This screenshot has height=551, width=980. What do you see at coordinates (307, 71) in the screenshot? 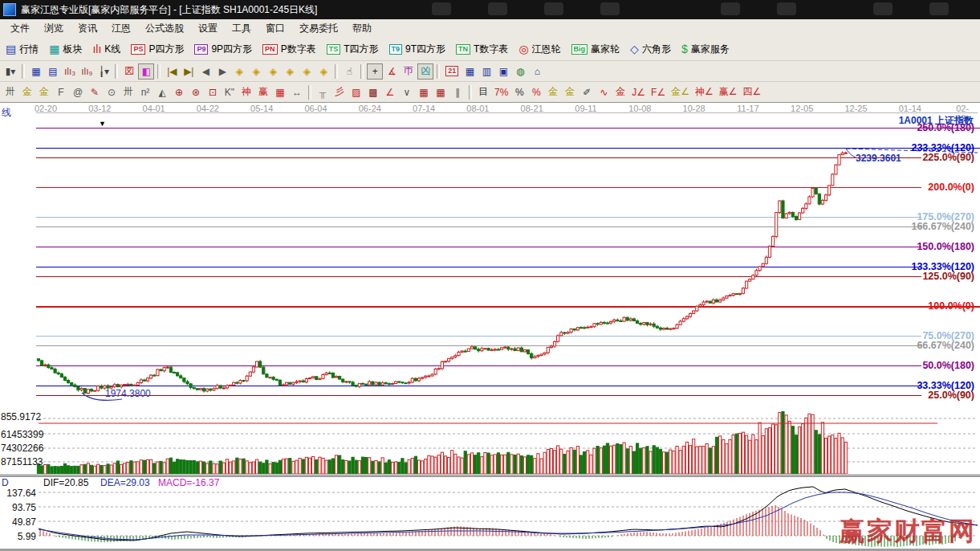
I see `expand-all-button: ◈` at bounding box center [307, 71].